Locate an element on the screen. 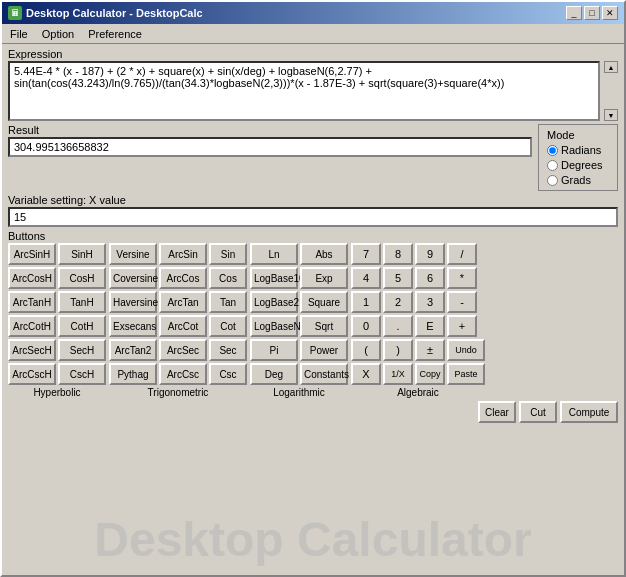 The height and width of the screenshot is (577, 626). cosh-button: CosH is located at coordinates (82, 278).